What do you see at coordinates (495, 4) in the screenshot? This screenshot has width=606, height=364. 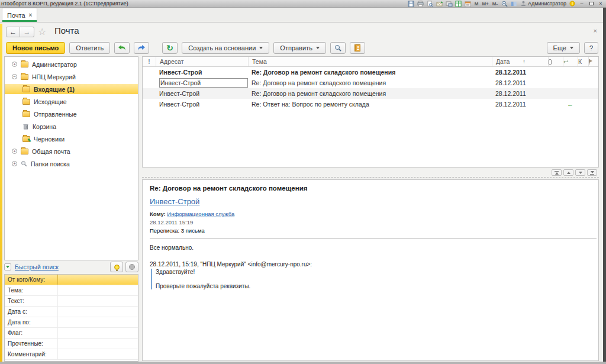 I see `memory-mminus-button: M-` at bounding box center [495, 4].